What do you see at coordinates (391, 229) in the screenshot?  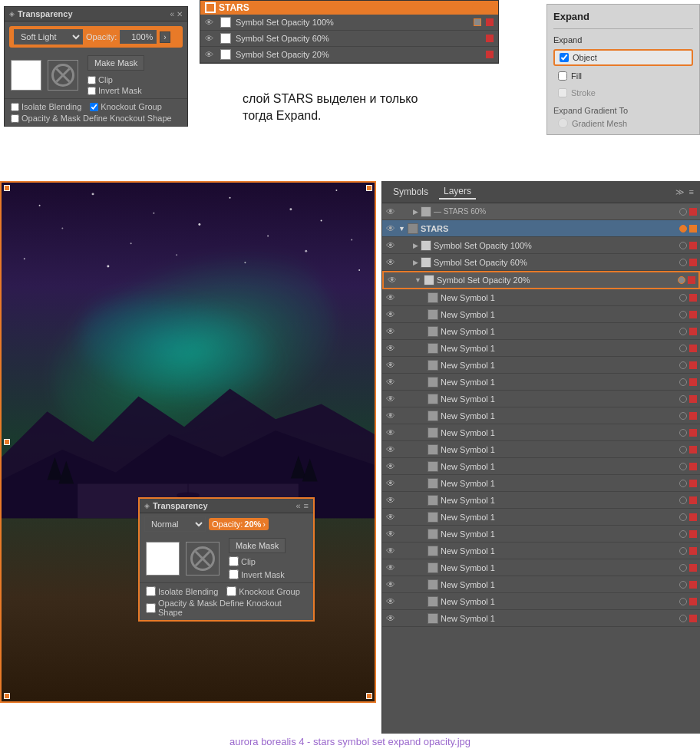 I see `eye-stars: 👁` at bounding box center [391, 229].